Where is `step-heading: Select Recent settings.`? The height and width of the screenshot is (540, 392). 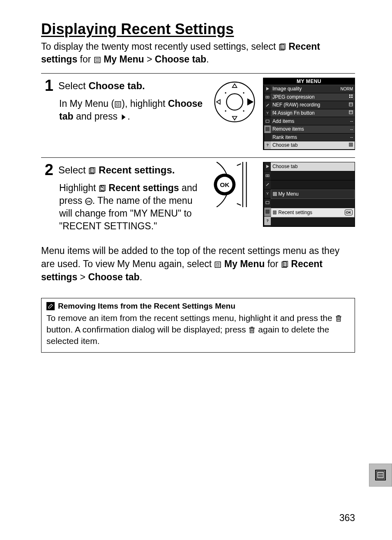
step-heading: Select Recent settings. is located at coordinates (134, 170).